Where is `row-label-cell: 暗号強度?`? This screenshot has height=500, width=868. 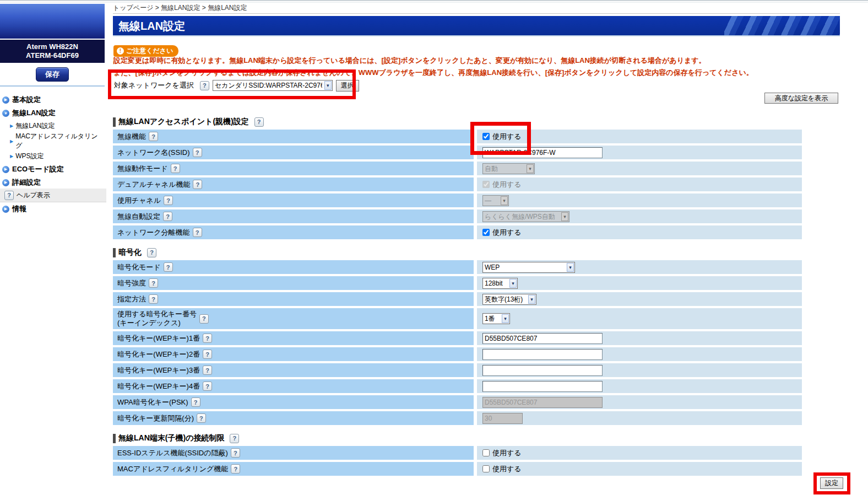
row-label-cell: 暗号強度? is located at coordinates (293, 283).